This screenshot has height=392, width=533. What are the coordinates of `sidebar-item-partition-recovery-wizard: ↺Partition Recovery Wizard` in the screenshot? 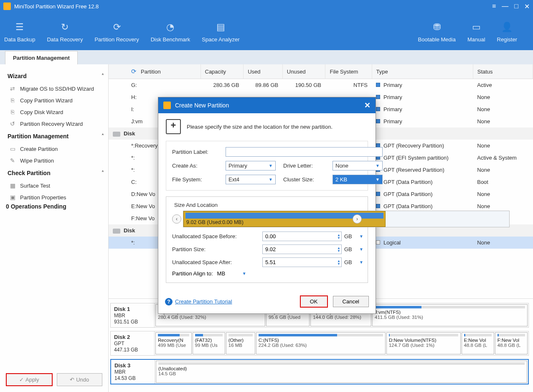 It's located at (56, 124).